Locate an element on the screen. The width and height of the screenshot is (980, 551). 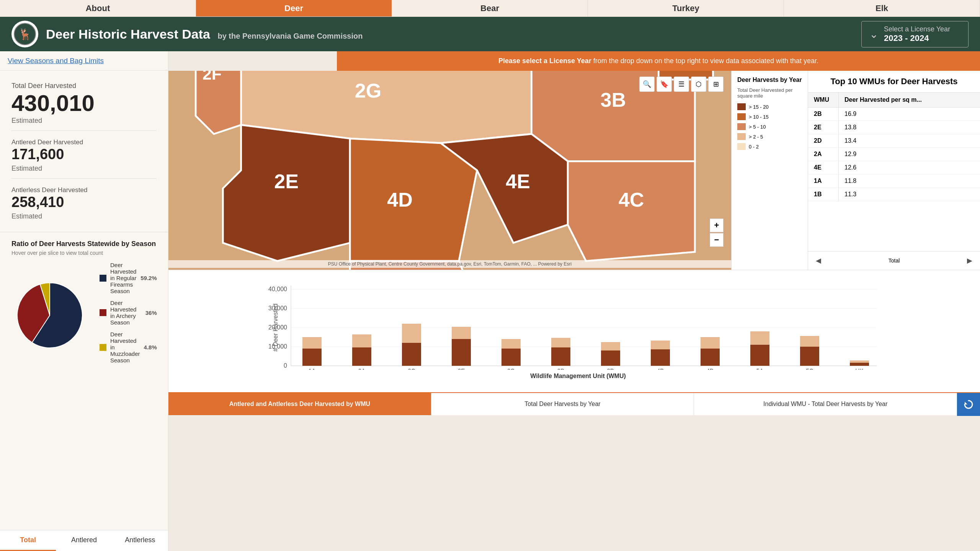
info-banner: Please select a License Year from the dr… is located at coordinates (658, 61).